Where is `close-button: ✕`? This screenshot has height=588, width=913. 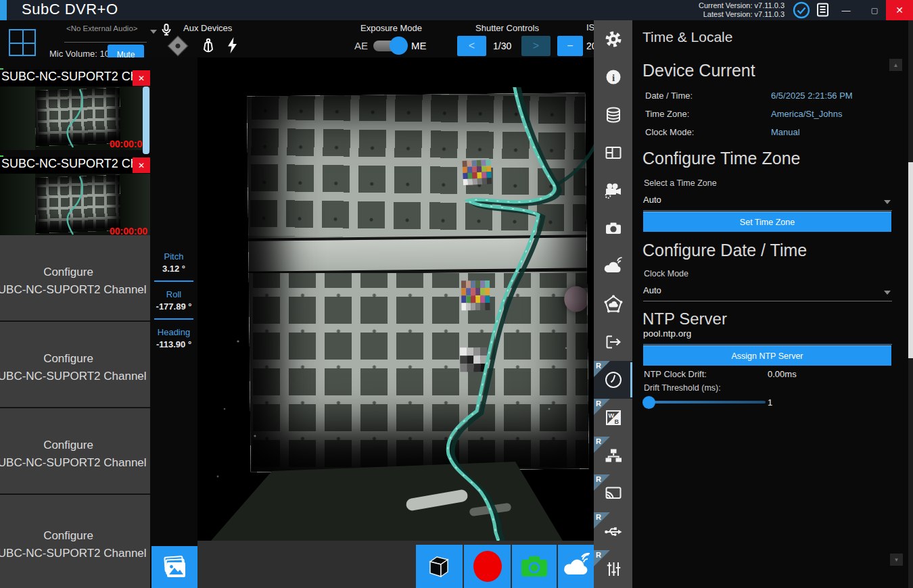 close-button: ✕ is located at coordinates (899, 10).